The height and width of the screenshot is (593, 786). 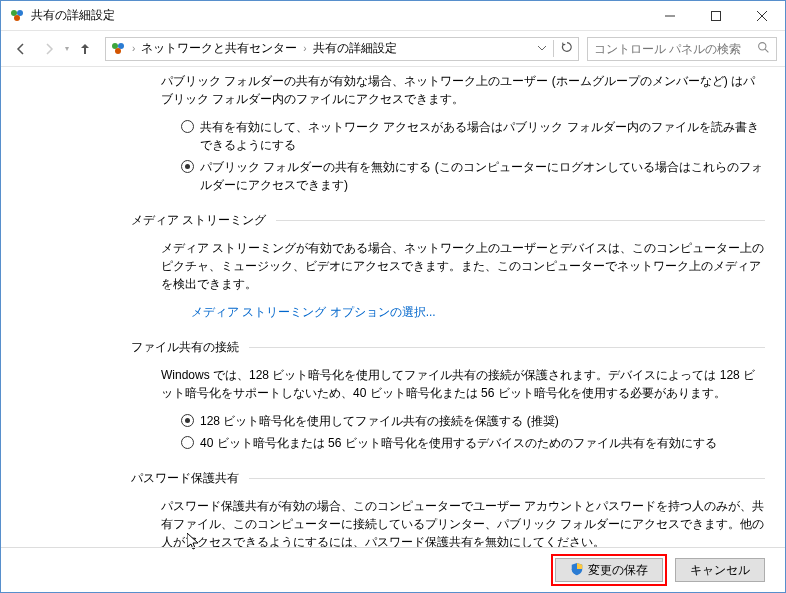 I want to click on window-title: 共有の詳細設定, so click(x=73, y=16).